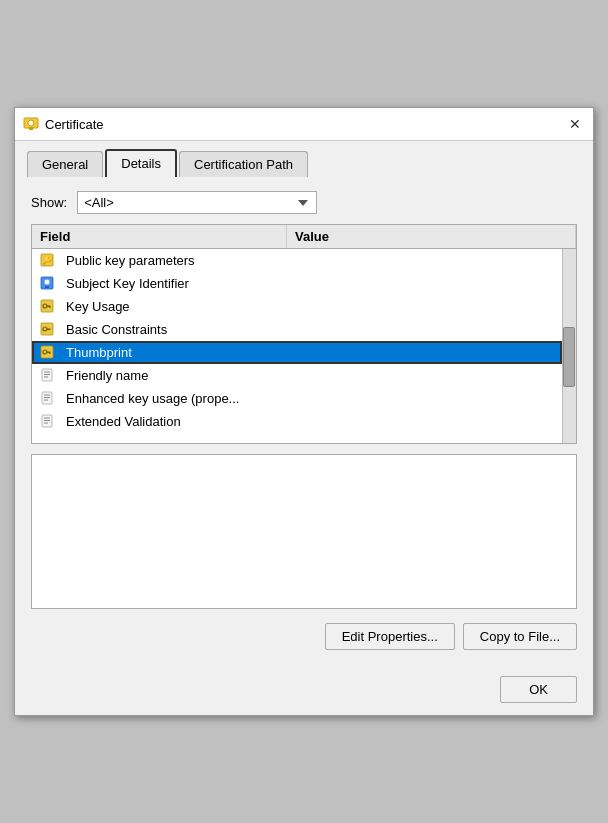 The height and width of the screenshot is (823, 608). What do you see at coordinates (172, 260) in the screenshot?
I see `row-field: Public key parameters` at bounding box center [172, 260].